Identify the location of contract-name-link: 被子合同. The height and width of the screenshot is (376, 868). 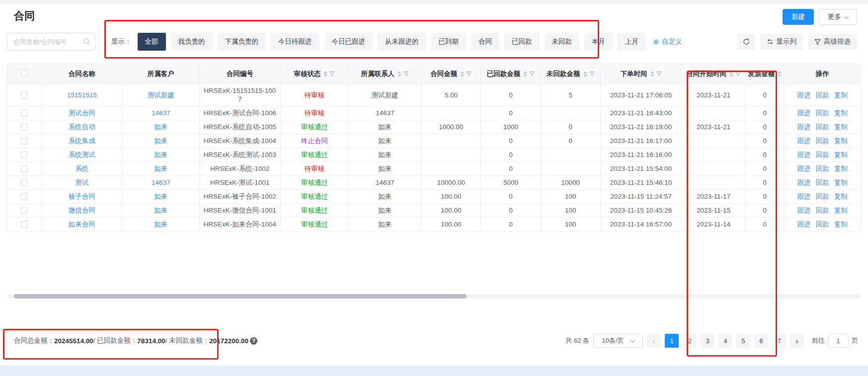
(82, 197).